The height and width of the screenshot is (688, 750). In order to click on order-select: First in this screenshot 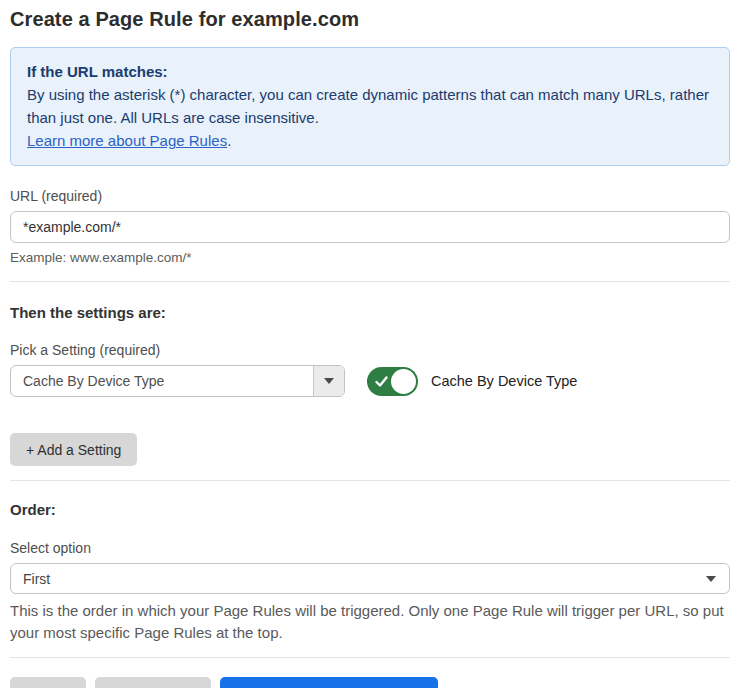, I will do `click(370, 578)`.